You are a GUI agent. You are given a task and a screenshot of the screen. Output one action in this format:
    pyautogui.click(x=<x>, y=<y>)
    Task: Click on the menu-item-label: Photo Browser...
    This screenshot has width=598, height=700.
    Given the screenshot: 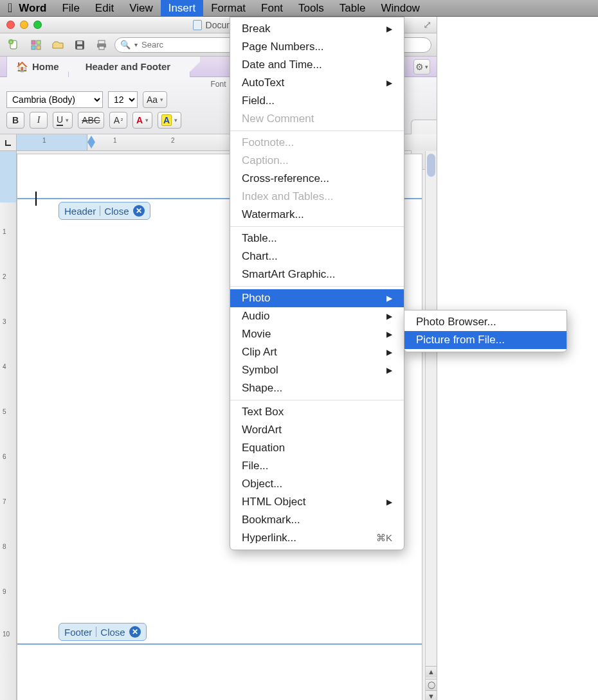 What is the action you would take?
    pyautogui.click(x=457, y=322)
    